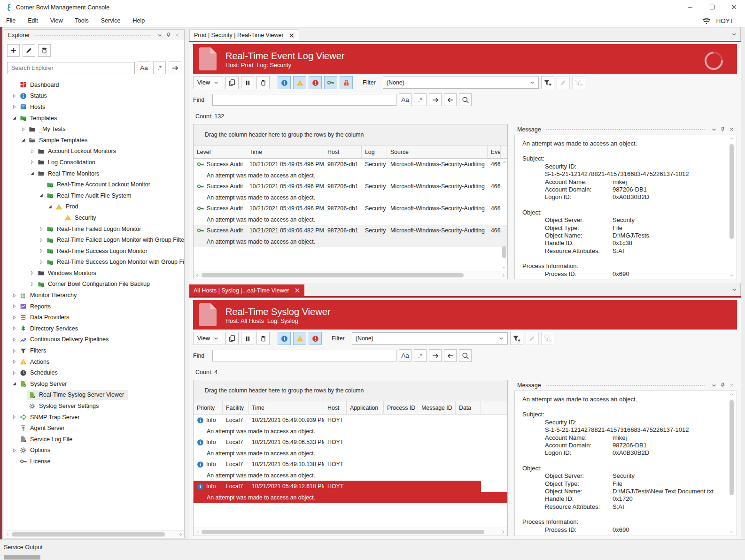 The width and height of the screenshot is (745, 560). I want to click on success-audit-toggle, so click(331, 83).